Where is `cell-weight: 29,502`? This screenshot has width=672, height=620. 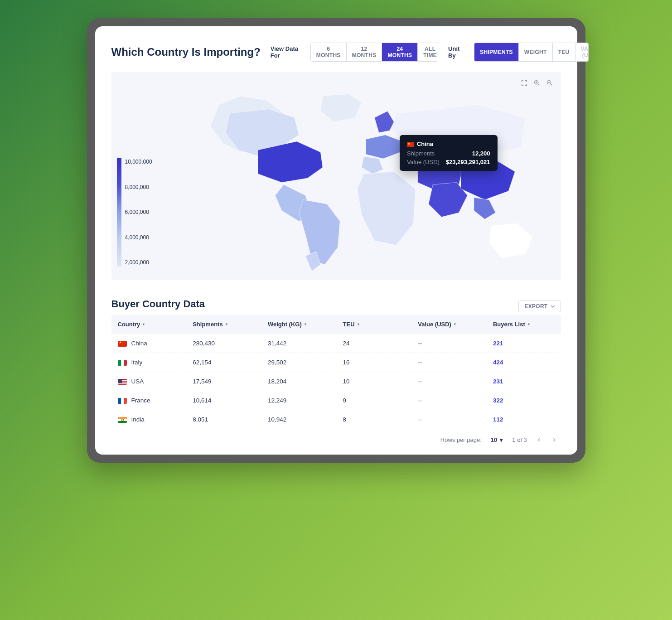 cell-weight: 29,502 is located at coordinates (305, 363).